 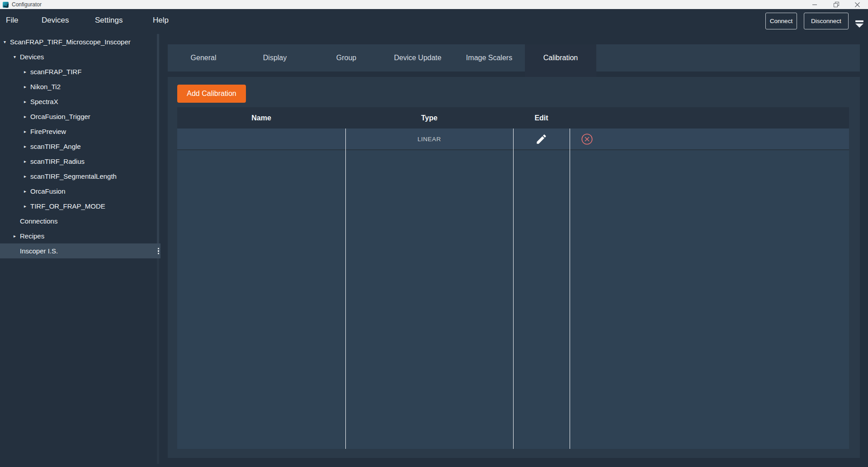 I want to click on sidebar-item-scantirf-radius: ▸scanTIRF_Radius, so click(x=80, y=161).